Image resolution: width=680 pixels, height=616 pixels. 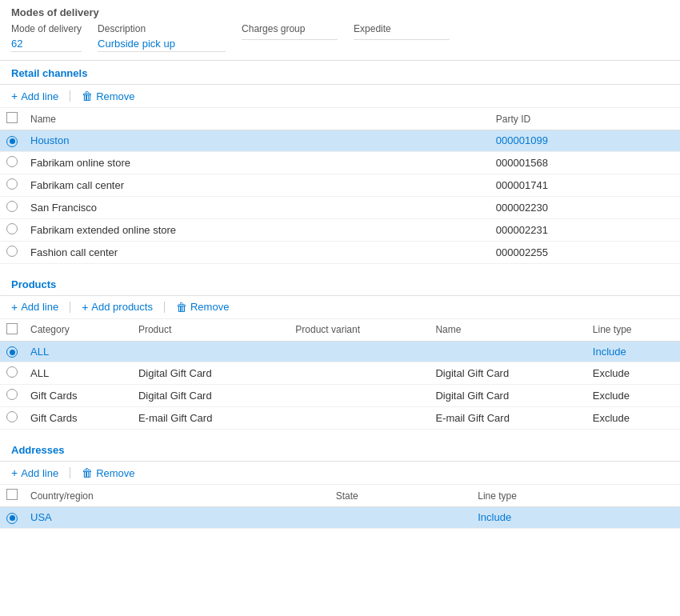 I want to click on addresses-table: Country/region State Line type USA Inclu…, so click(x=340, y=507).